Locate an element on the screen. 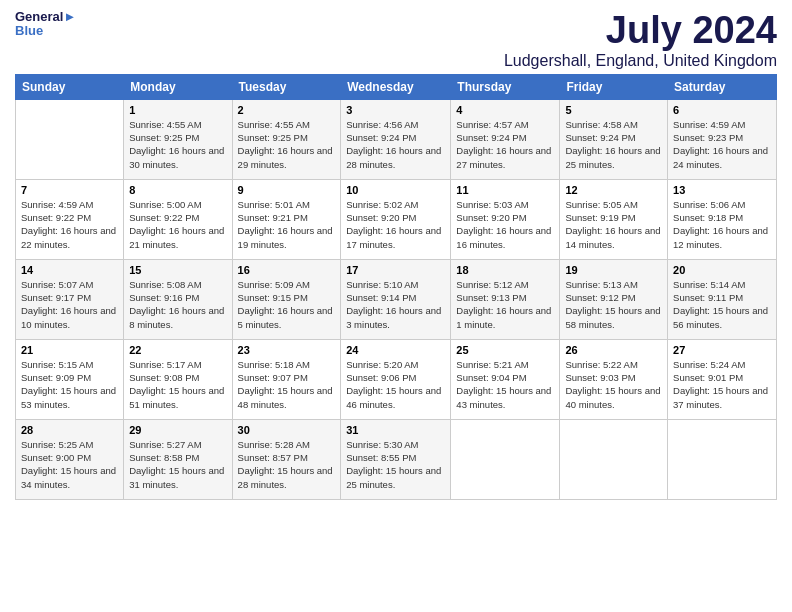 This screenshot has height=612, width=792. day-number: 13 is located at coordinates (722, 190).